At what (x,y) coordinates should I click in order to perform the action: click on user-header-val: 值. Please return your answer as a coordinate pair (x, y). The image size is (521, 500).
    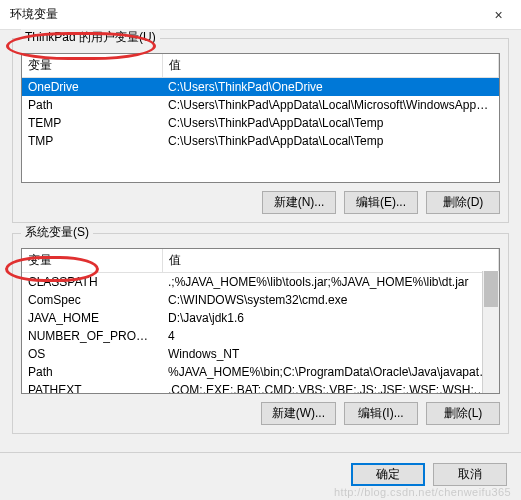
    Looking at the image, I should click on (330, 66).